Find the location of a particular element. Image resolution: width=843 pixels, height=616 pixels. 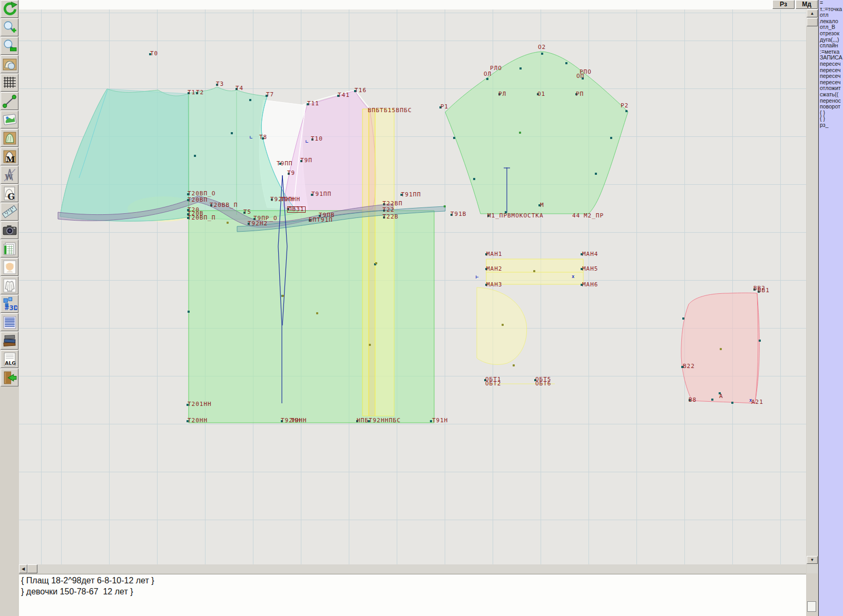

list-button is located at coordinates (9, 322).